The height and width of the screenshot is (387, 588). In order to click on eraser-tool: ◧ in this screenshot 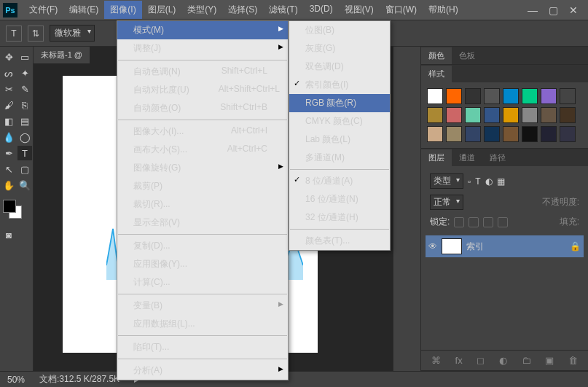, I will do `click(9, 121)`.